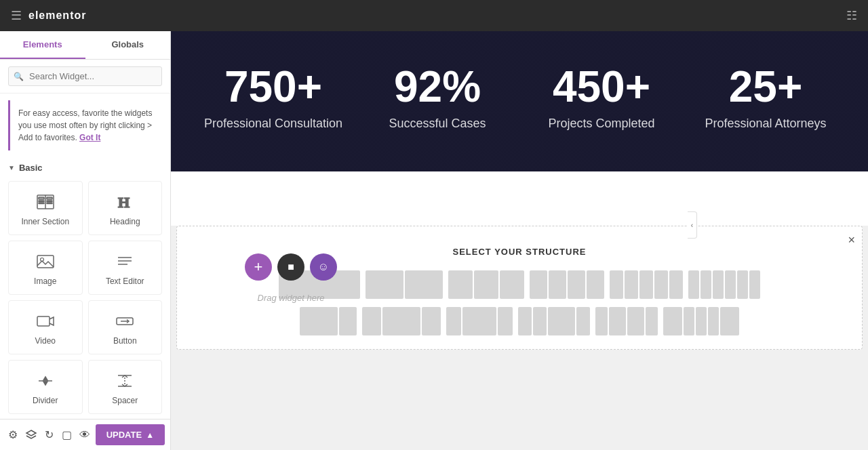  I want to click on widget-spacer-label: Spacer, so click(125, 401).